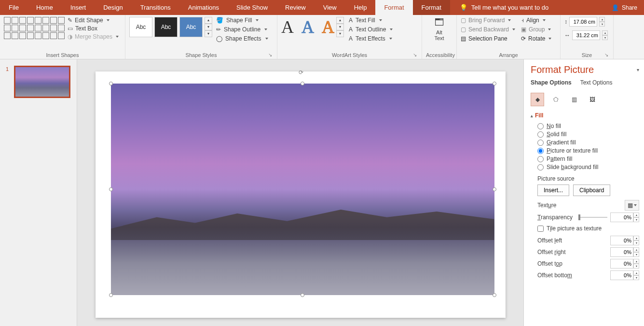 The height and width of the screenshot is (326, 644). I want to click on fill-gradient-radio: Gradient fill, so click(589, 142).